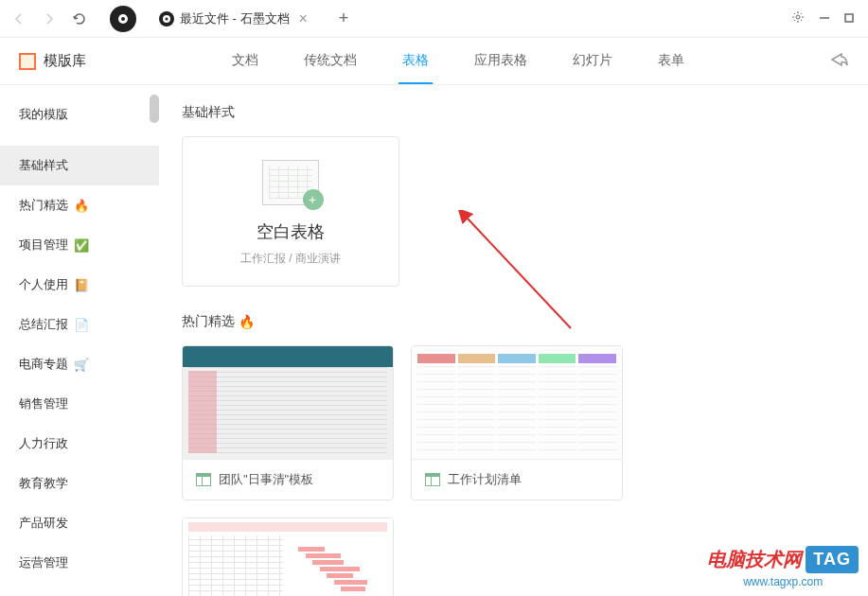 The image size is (868, 596). Describe the element at coordinates (49, 19) in the screenshot. I see `forward-button` at that location.